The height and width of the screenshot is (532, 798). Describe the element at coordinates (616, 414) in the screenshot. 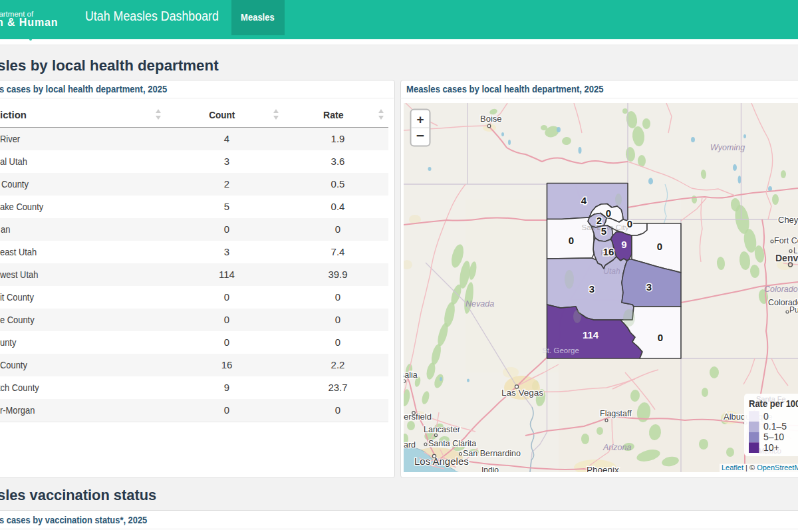

I see `svg-text: Flagstaff` at that location.